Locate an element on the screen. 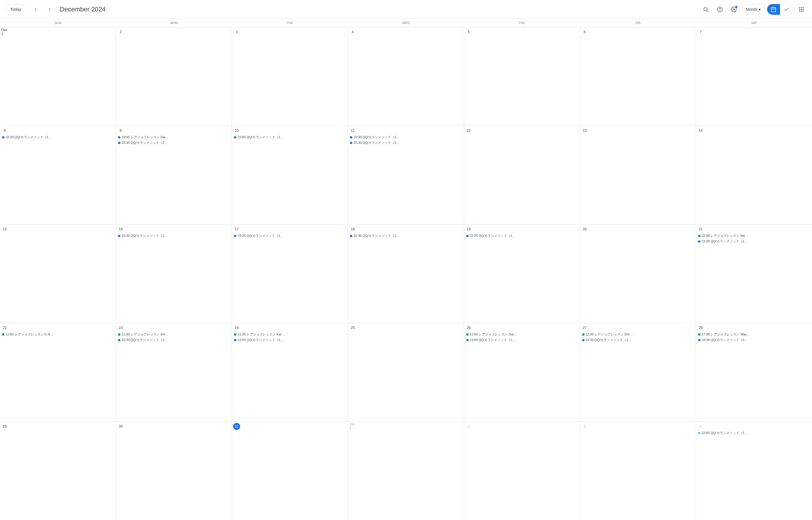  day-cell: 2211:00 レアジョブレッスン C.N… is located at coordinates (58, 372).